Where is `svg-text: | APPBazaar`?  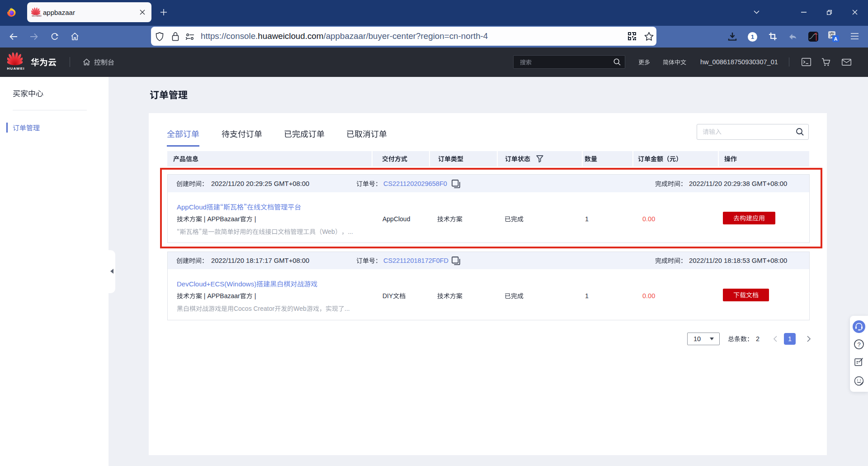
svg-text: | APPBazaar is located at coordinates (221, 296).